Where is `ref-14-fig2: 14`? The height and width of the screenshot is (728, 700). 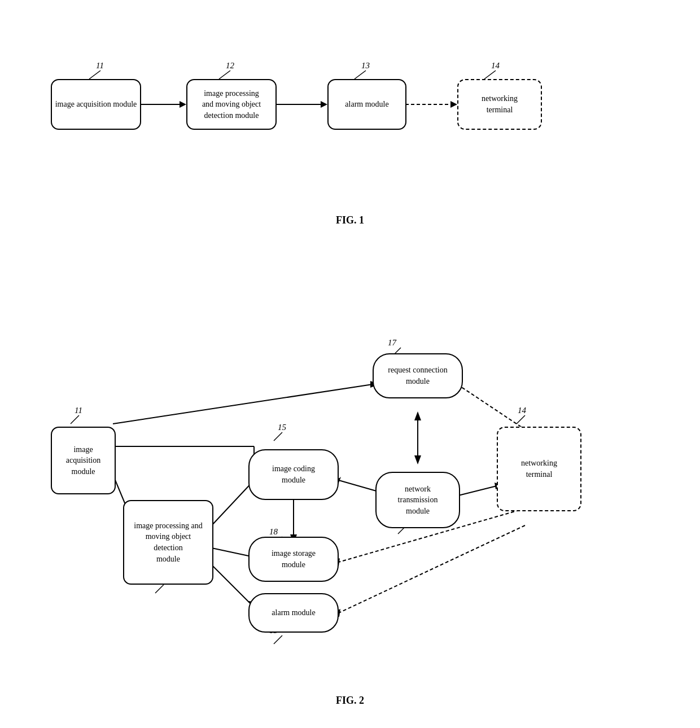 ref-14-fig2: 14 is located at coordinates (522, 411).